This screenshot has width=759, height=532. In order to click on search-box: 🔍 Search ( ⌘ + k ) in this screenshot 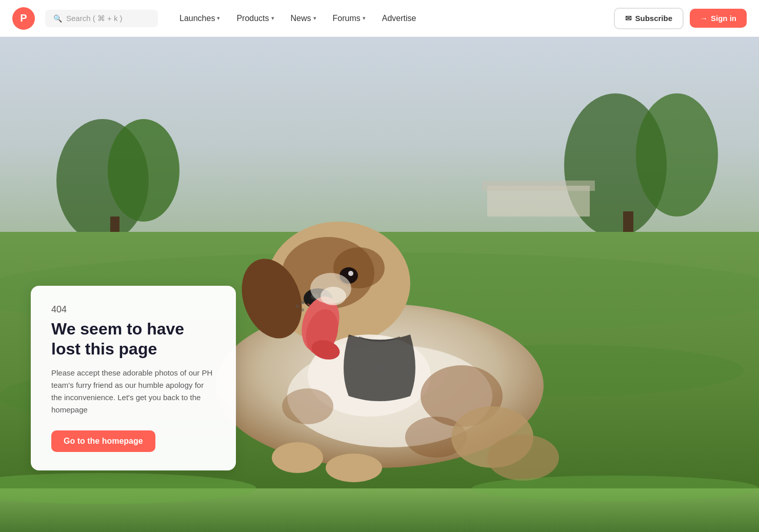, I will do `click(102, 18)`.